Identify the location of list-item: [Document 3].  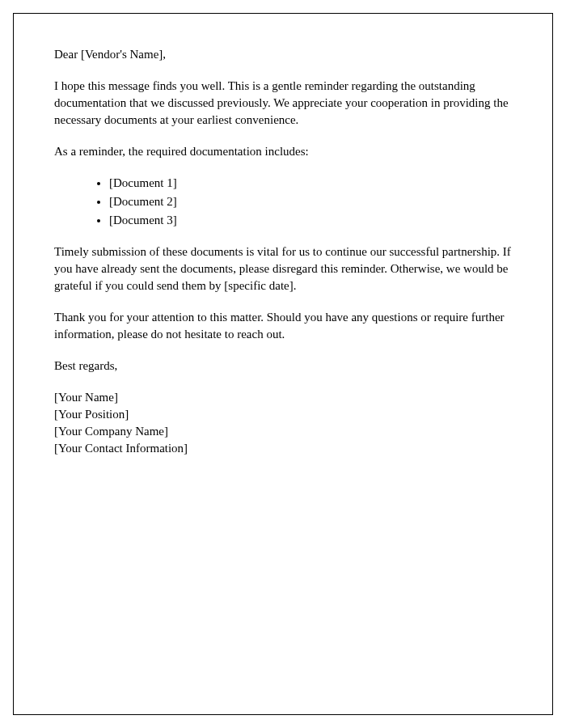
(310, 220).